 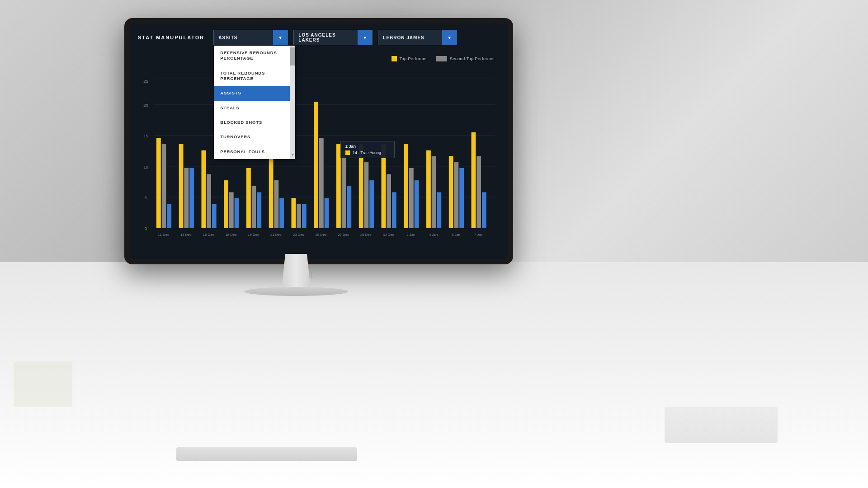 What do you see at coordinates (146, 167) in the screenshot?
I see `svg-text: 10` at bounding box center [146, 167].